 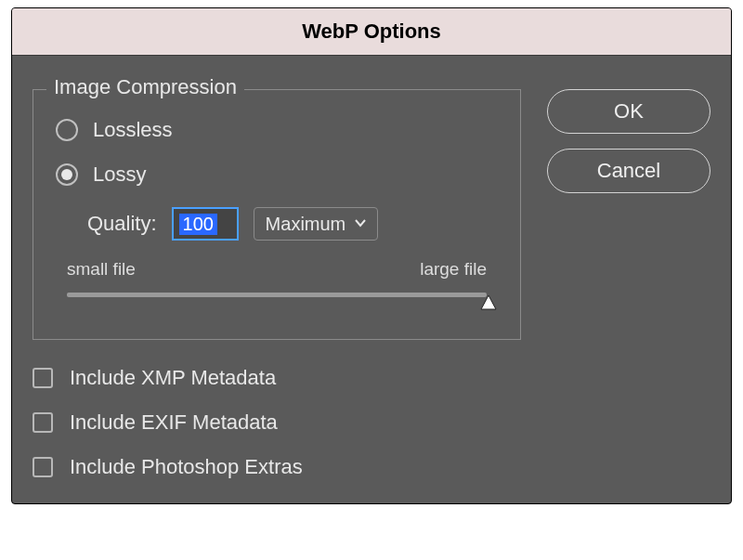 I want to click on quality-slider, so click(x=277, y=303).